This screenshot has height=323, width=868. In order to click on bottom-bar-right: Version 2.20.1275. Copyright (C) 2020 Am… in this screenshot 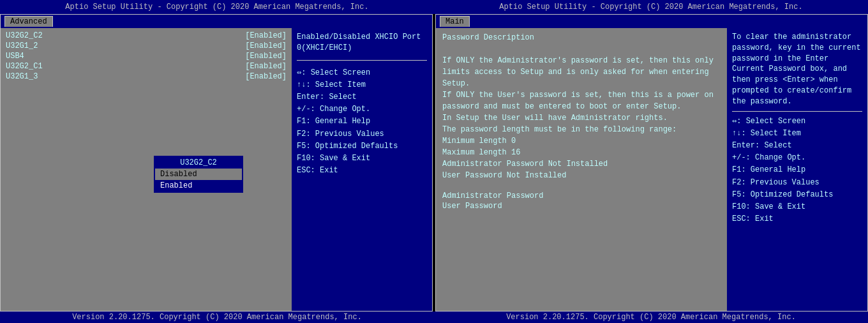, I will do `click(651, 317)`.